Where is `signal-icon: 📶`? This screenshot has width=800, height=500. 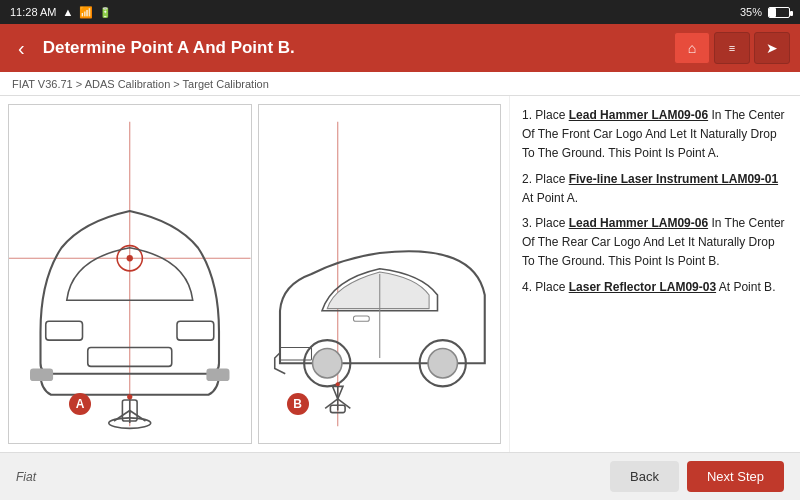
signal-icon: 📶 is located at coordinates (86, 12).